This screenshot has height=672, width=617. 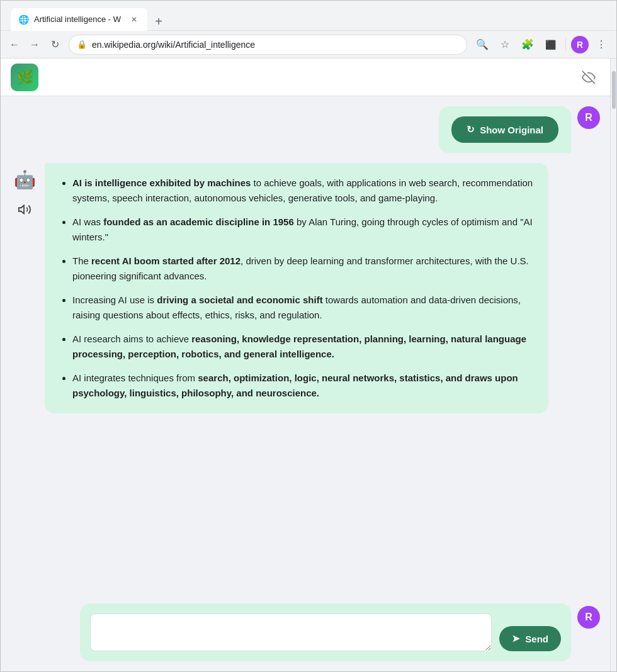 What do you see at coordinates (25, 179) in the screenshot?
I see `ai-avatar: 🤖` at bounding box center [25, 179].